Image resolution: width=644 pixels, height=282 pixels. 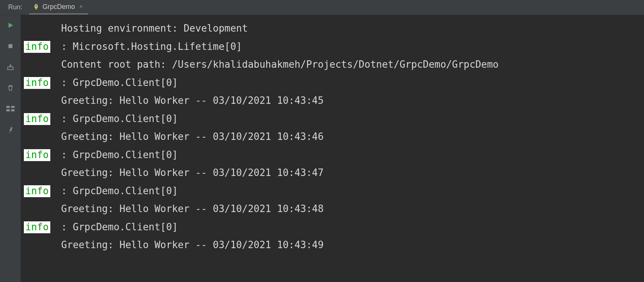 I want to click on line-text: Hosting environment: Development, so click(x=154, y=28).